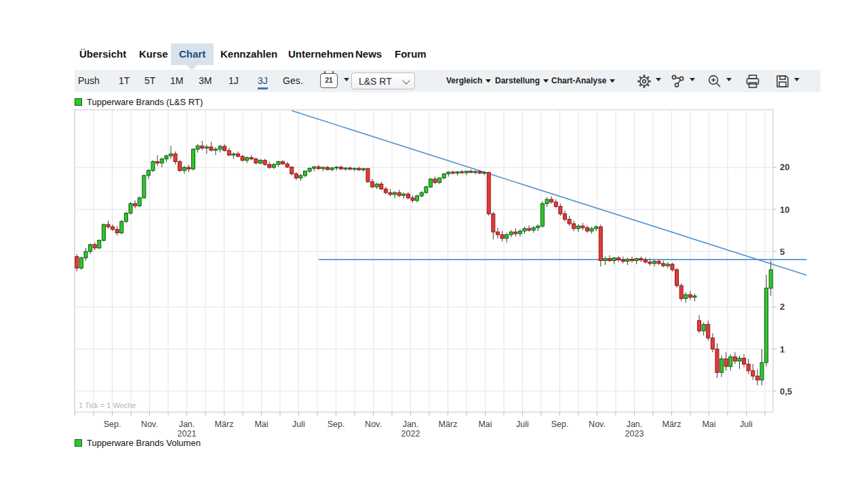 The image size is (868, 488). I want to click on svg-text: 10, so click(785, 210).